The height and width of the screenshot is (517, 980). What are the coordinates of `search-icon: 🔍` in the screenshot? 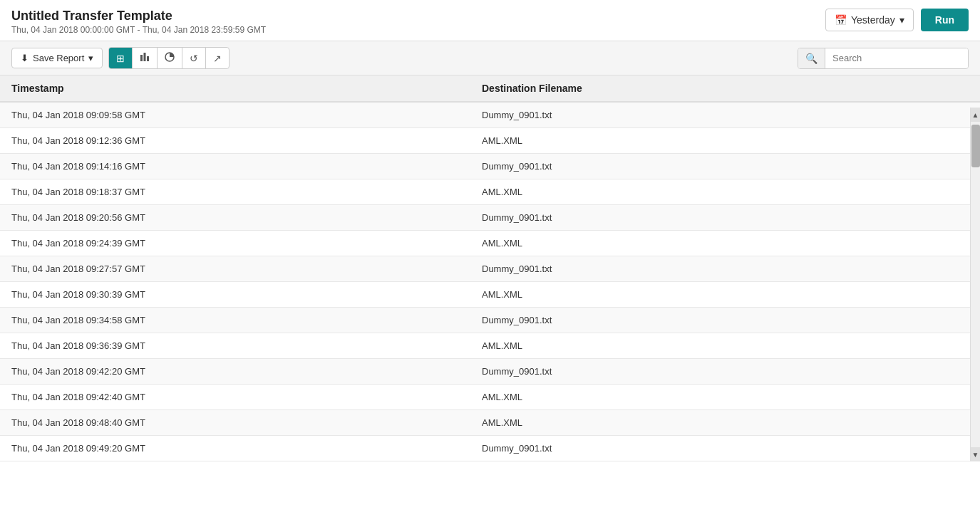 It's located at (811, 58).